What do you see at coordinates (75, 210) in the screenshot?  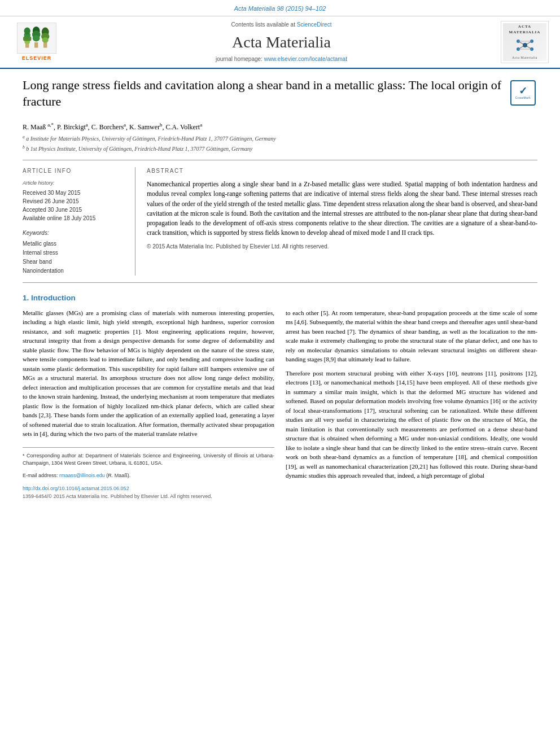 I see `accepted-date: Accepted 30 June 2015` at bounding box center [75, 210].